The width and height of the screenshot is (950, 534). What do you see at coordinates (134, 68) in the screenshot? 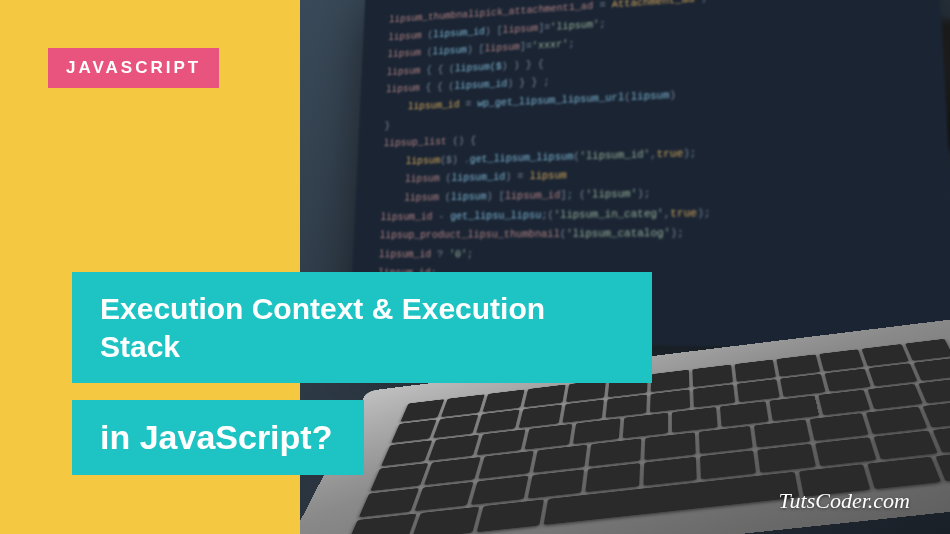
I see `category-badge: JAVASCRIPT` at bounding box center [134, 68].